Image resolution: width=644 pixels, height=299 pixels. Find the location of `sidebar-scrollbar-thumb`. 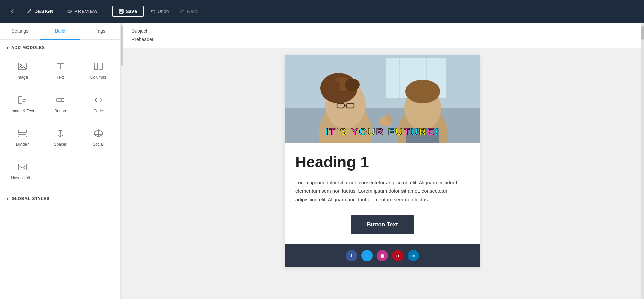

sidebar-scrollbar-thumb is located at coordinates (122, 46).